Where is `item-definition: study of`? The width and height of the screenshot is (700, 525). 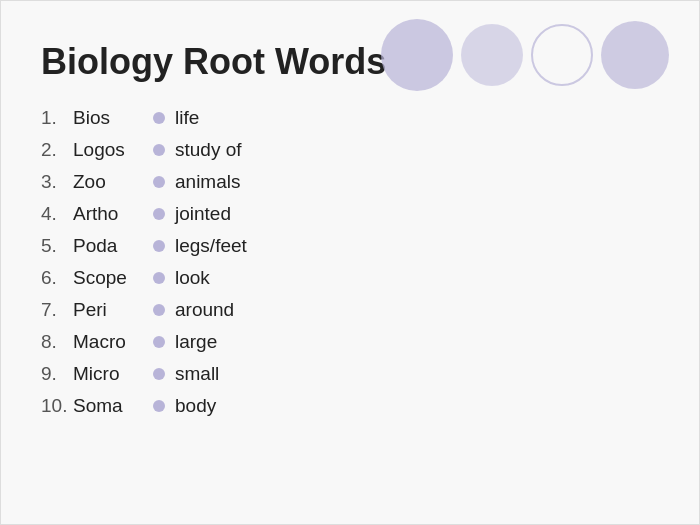
item-definition: study of is located at coordinates (208, 150).